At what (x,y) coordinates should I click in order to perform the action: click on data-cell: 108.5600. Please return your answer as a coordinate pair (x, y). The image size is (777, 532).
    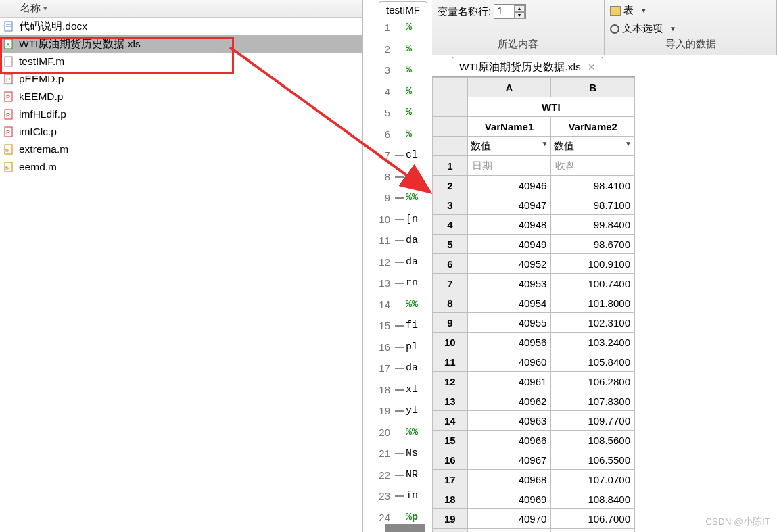
    Looking at the image, I should click on (593, 441).